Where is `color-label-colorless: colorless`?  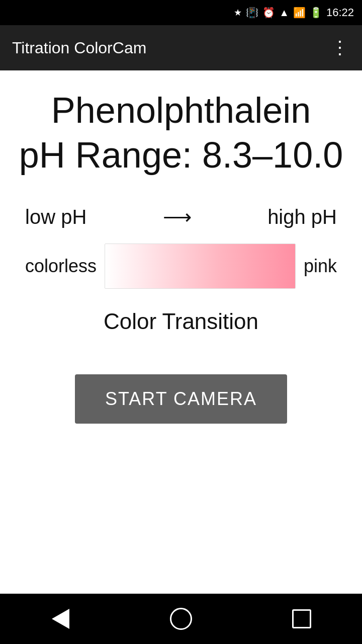
color-label-colorless: colorless is located at coordinates (61, 266).